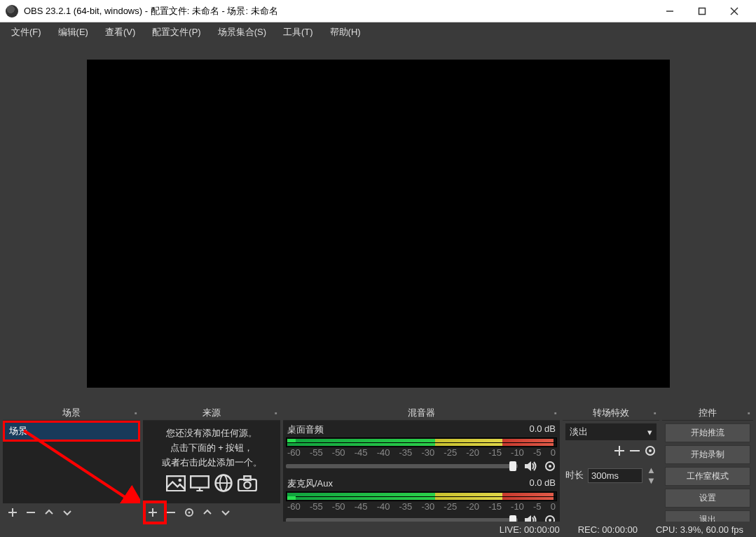 Image resolution: width=756 pixels, height=537 pixels. What do you see at coordinates (615, 475) in the screenshot?
I see `duration-input` at bounding box center [615, 475].